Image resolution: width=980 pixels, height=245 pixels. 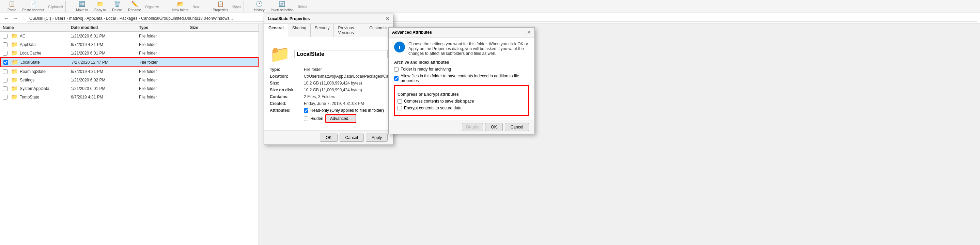 What do you see at coordinates (33, 6) in the screenshot?
I see `paste-shortcut-btn: 📄 Paste shortcut` at bounding box center [33, 6].